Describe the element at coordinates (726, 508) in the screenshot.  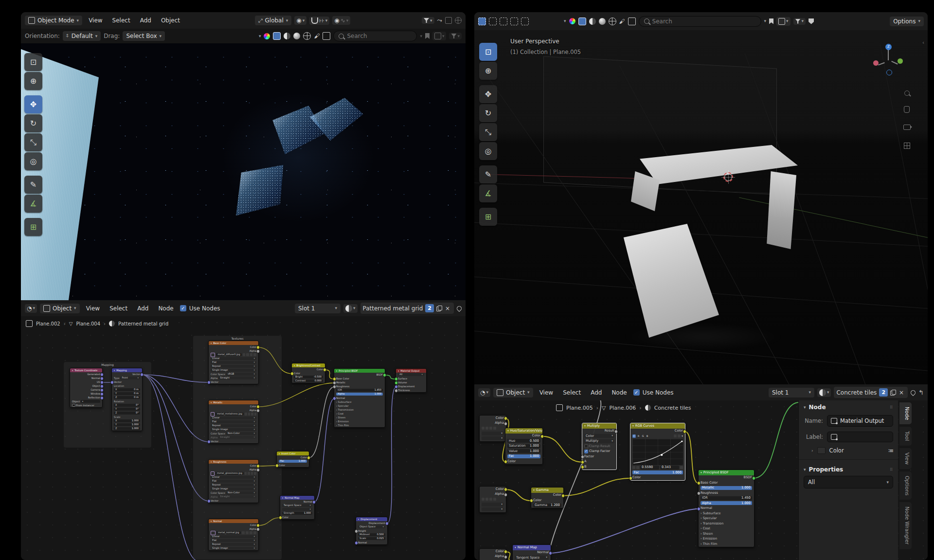
I see `node-principled-bsdf: ▾Principled BSDFBSDFBase ColorMetallic1.…` at that location.